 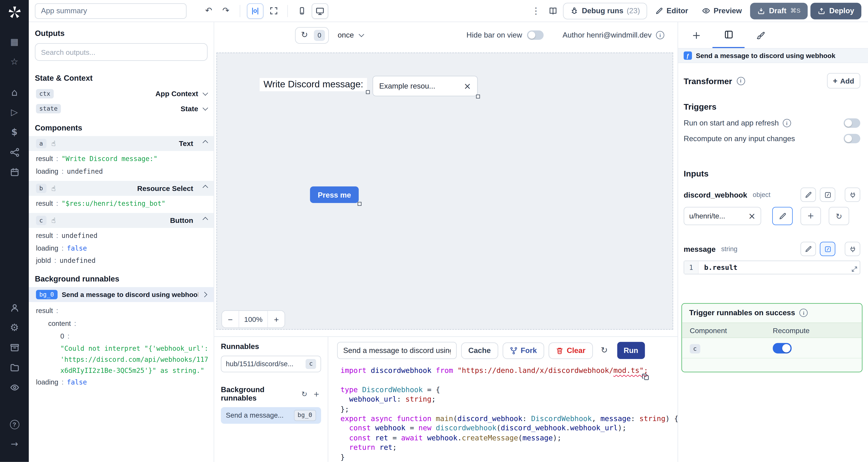 I want to click on favorites-icon, so click(x=14, y=62).